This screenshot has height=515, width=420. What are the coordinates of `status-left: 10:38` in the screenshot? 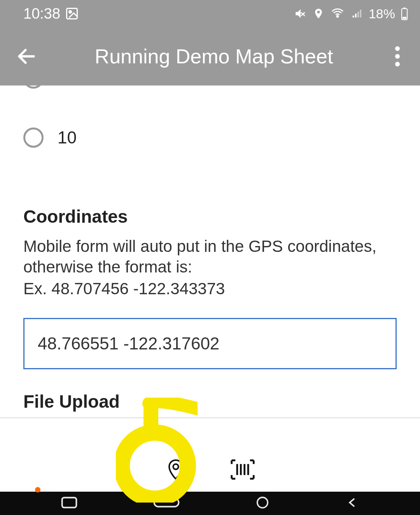 It's located at (51, 14).